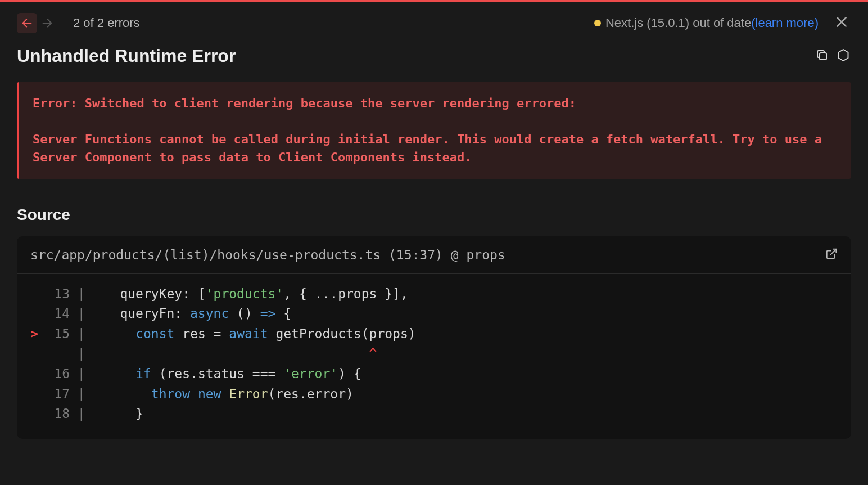  What do you see at coordinates (434, 294) in the screenshot?
I see `code-line: 13 | queryKey: ['products', { ...props }…` at bounding box center [434, 294].